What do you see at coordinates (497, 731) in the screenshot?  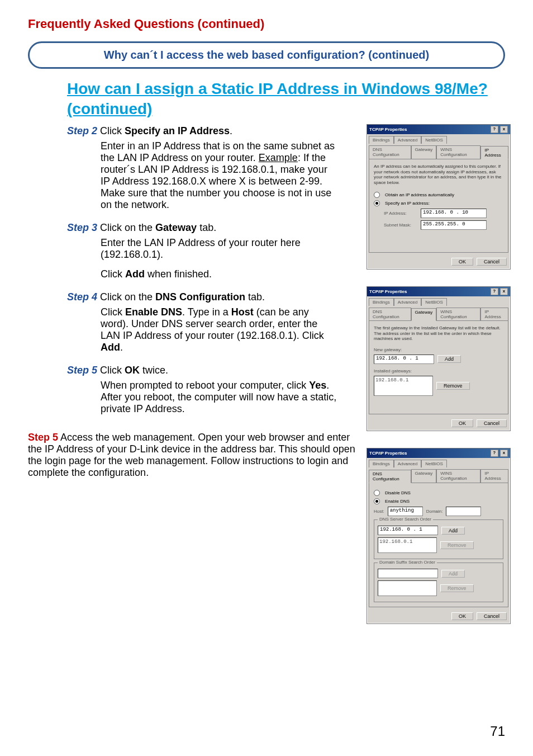 I see `page-number: 71` at bounding box center [497, 731].